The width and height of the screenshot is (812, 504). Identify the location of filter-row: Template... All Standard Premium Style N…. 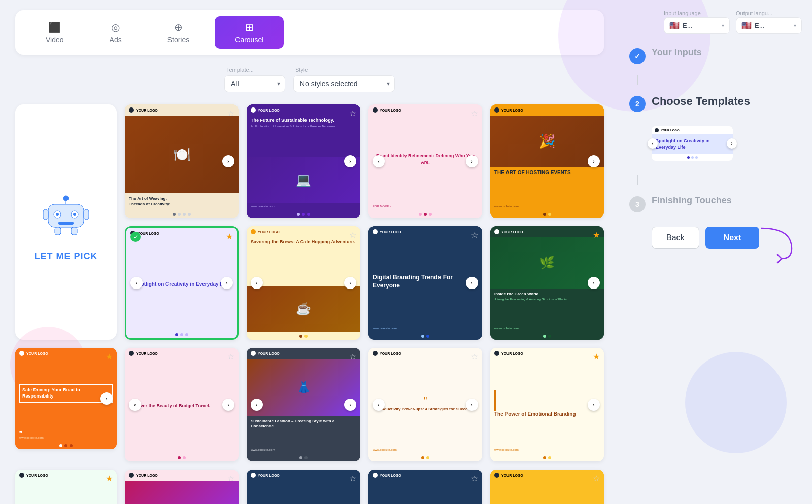
(310, 80).